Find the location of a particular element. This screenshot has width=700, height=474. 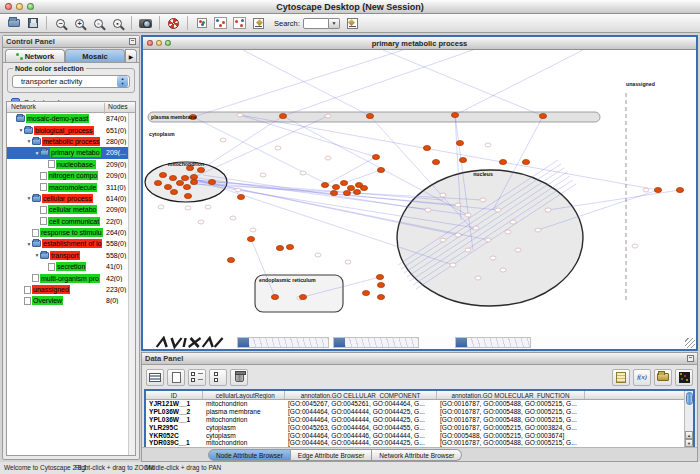

table-row: YJR121W__1mitochondrion[GO:0045267, GO:0… is located at coordinates (415, 404).